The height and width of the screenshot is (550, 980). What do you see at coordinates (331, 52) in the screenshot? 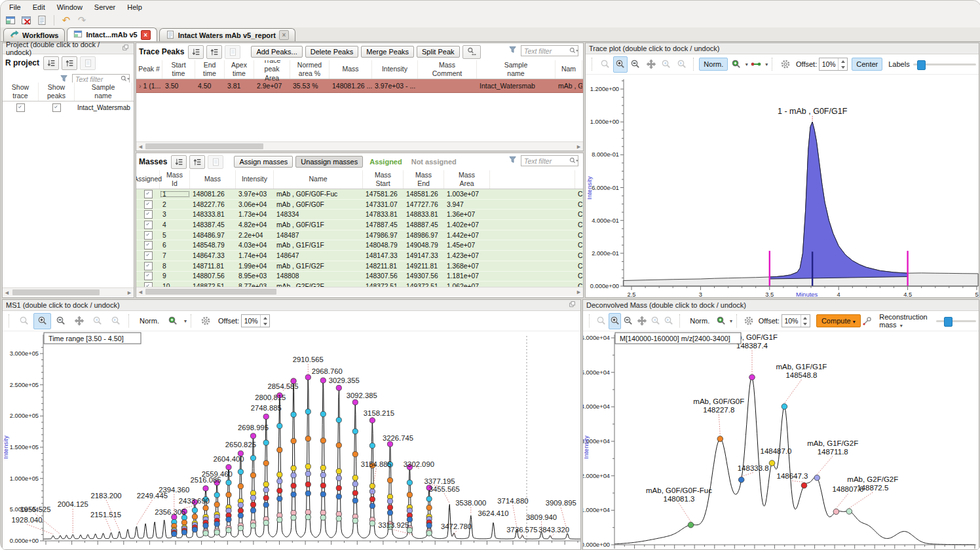
I see `delete-peaksbutton: Delete Peaks` at bounding box center [331, 52].